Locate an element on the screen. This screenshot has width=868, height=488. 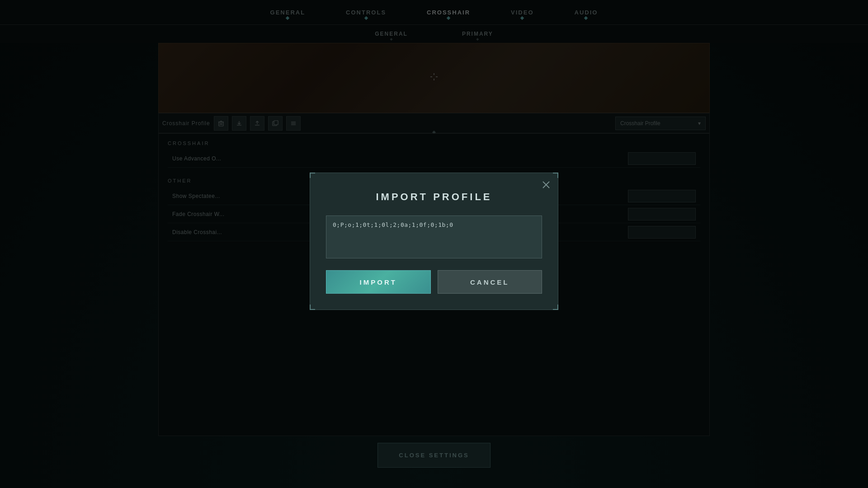
cancel-button: CANCEL is located at coordinates (490, 282).